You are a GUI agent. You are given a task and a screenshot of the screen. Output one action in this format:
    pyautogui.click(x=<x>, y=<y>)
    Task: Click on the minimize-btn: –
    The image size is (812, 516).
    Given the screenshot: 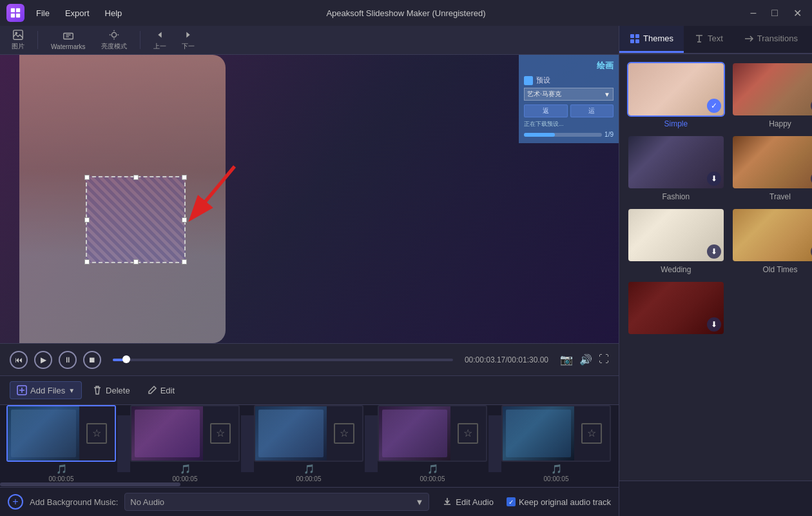 What is the action you would take?
    pyautogui.click(x=753, y=13)
    